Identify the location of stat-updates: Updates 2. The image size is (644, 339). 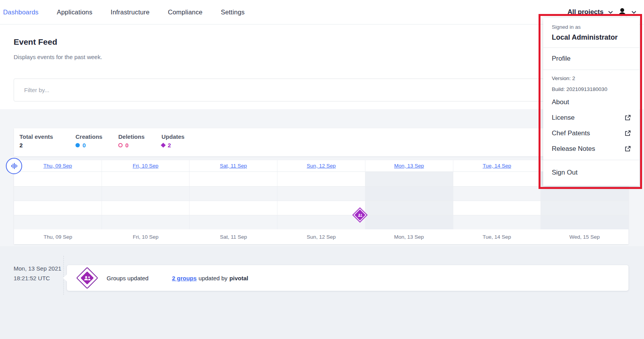
(173, 145).